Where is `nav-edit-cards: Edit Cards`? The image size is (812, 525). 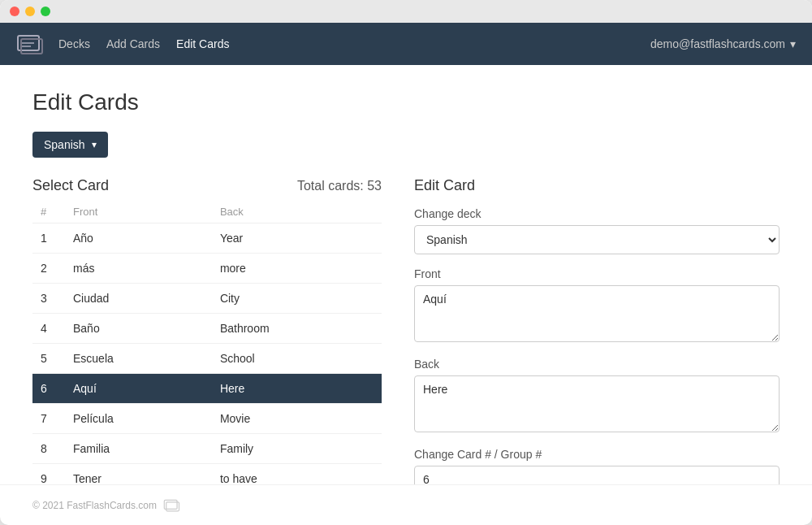 nav-edit-cards: Edit Cards is located at coordinates (203, 44).